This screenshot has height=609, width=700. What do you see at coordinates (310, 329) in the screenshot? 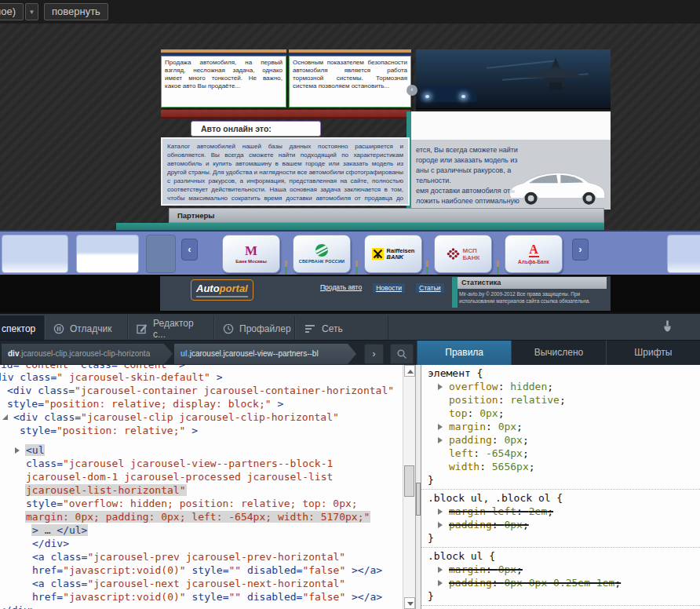
I see `network-icon` at bounding box center [310, 329].